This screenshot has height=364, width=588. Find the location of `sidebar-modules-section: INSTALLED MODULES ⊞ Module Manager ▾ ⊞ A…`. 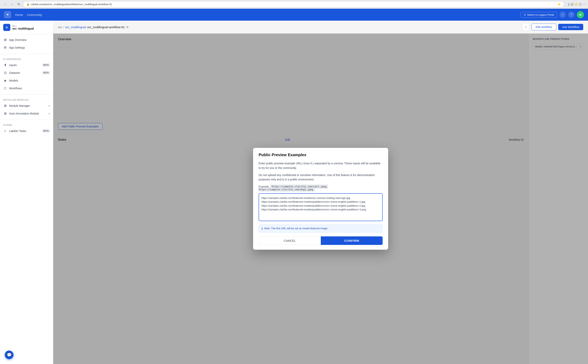

sidebar-modules-section: INSTALLED MODULES ⊞ Module Manager ▾ ⊞ A… is located at coordinates (26, 107).